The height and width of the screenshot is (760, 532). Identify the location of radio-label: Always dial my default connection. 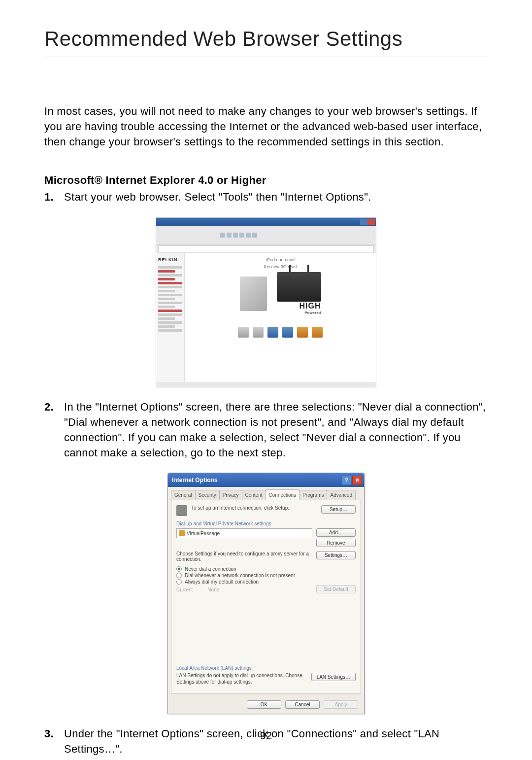
(222, 582).